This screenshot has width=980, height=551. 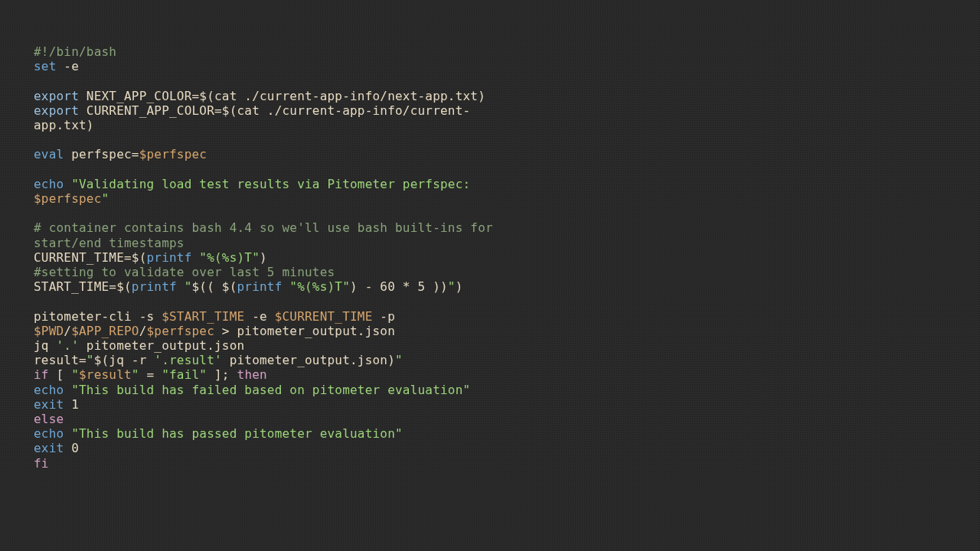 What do you see at coordinates (90, 257) in the screenshot?
I see `code-text: CURRENT_TIME=$(` at bounding box center [90, 257].